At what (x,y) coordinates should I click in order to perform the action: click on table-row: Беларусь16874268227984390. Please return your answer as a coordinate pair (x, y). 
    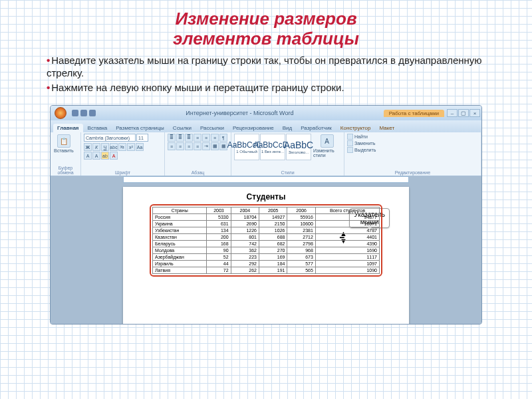
    Looking at the image, I should click on (266, 244).